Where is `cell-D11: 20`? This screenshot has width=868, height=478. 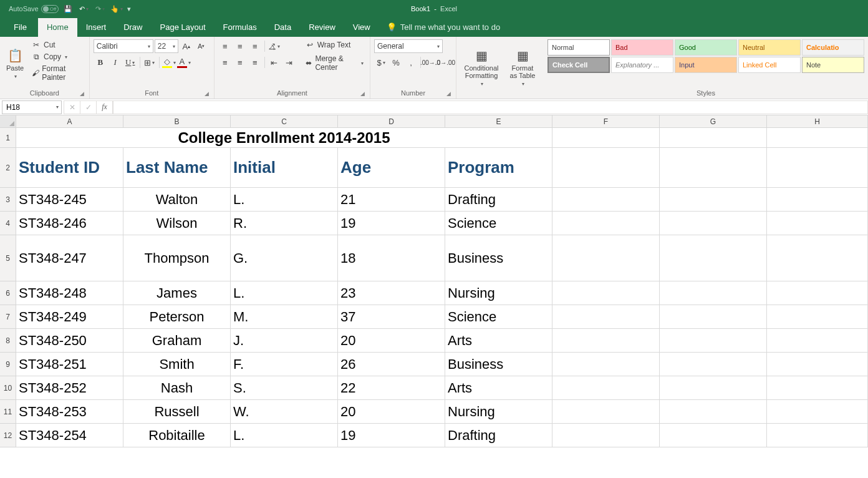 cell-D11: 20 is located at coordinates (392, 412).